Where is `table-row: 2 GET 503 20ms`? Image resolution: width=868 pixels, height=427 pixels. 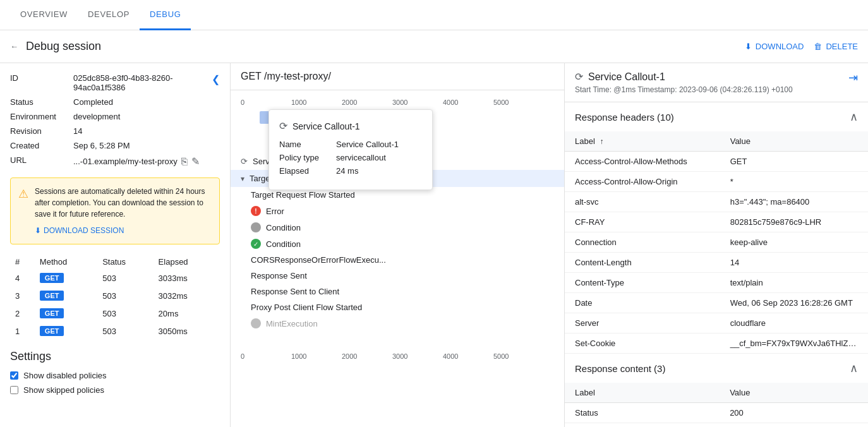
table-row: 2 GET 503 20ms is located at coordinates (115, 313).